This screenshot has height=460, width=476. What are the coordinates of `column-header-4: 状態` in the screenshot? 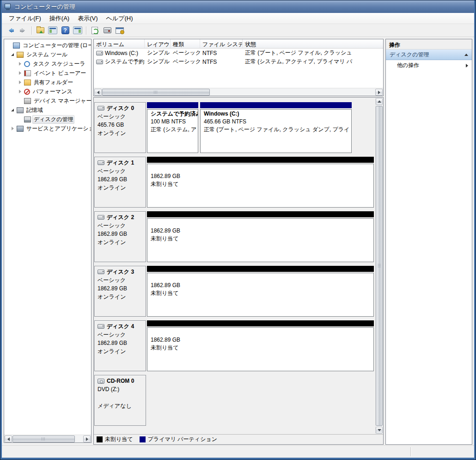 It's located at (313, 43).